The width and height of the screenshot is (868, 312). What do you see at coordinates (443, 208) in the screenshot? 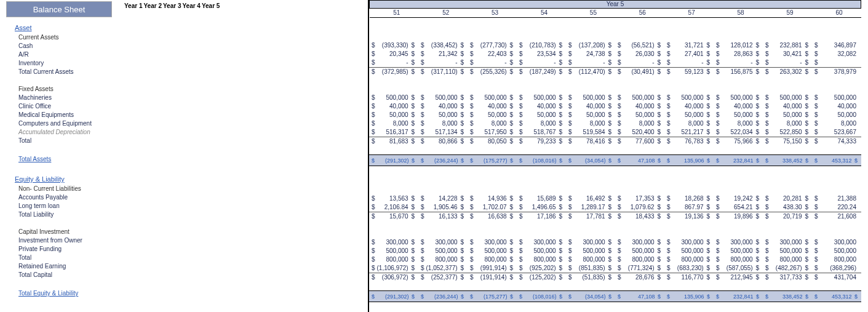
I see `cell: $1,905.46 $` at bounding box center [443, 208].